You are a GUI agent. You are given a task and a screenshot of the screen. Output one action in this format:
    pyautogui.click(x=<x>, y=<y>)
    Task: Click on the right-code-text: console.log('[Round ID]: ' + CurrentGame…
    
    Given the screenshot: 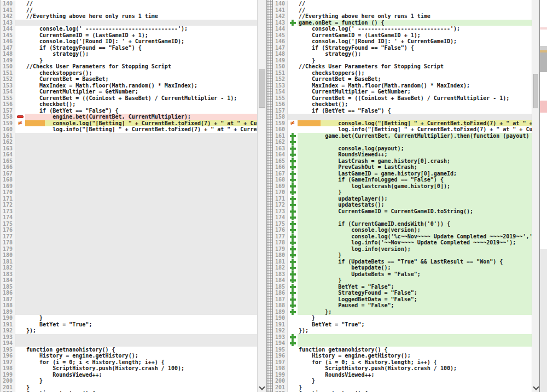 What is the action you would take?
    pyautogui.click(x=415, y=42)
    